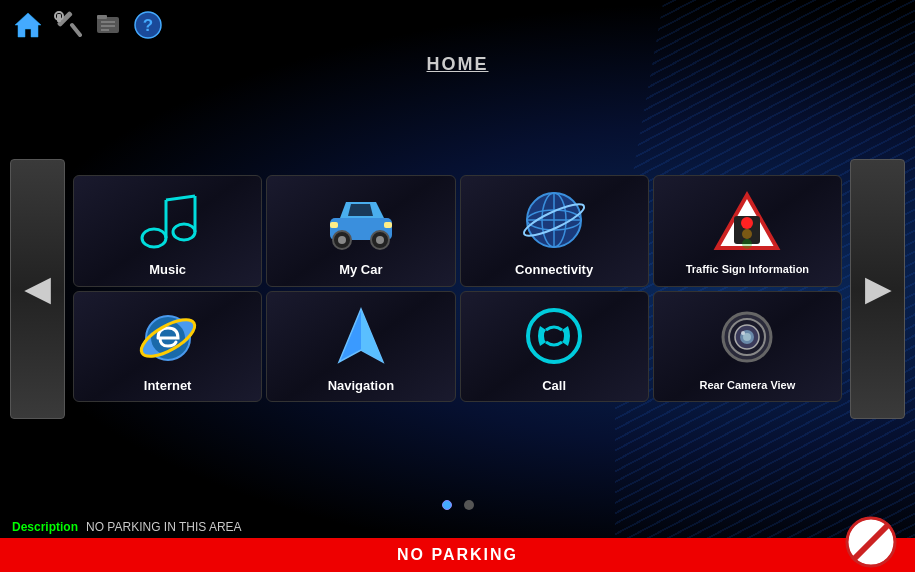  What do you see at coordinates (458, 527) in the screenshot?
I see `status-bar: Description NO PARKING IN THIS AREA` at bounding box center [458, 527].